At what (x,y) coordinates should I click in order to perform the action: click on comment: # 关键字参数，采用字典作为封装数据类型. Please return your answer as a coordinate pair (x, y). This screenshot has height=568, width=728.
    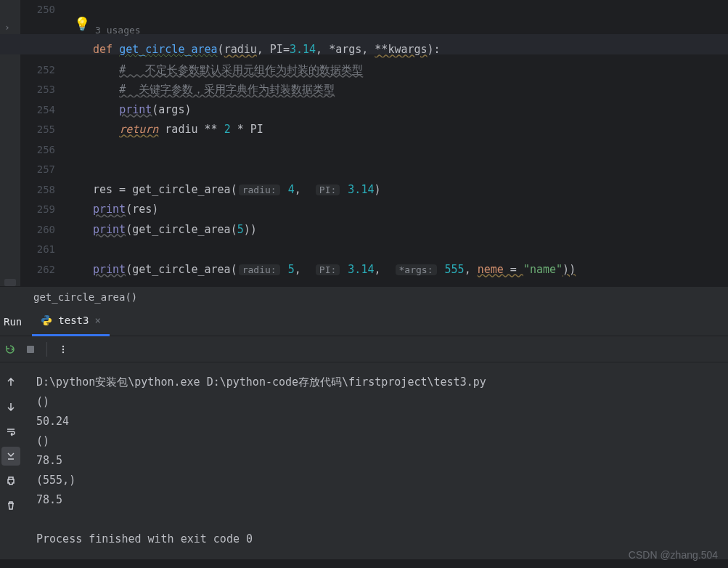
    Looking at the image, I should click on (226, 89).